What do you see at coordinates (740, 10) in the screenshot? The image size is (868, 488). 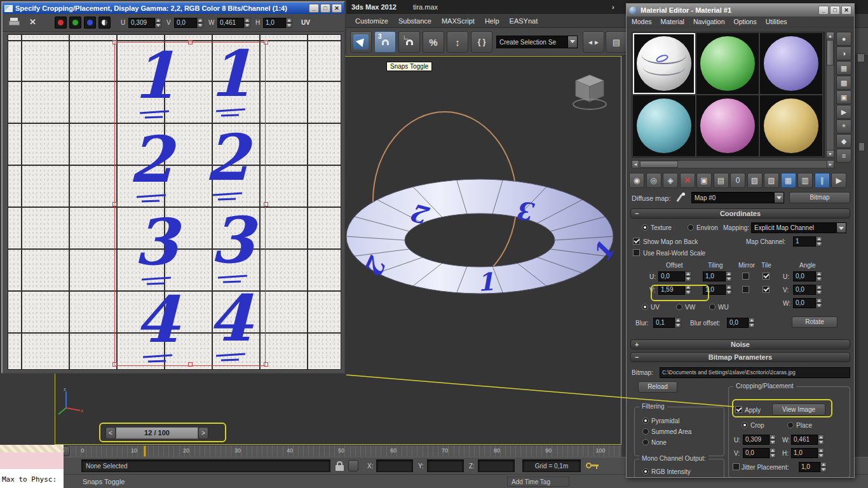 I see `me-title-bar: Material Editor - Material #1 _ □ ✕` at bounding box center [740, 10].